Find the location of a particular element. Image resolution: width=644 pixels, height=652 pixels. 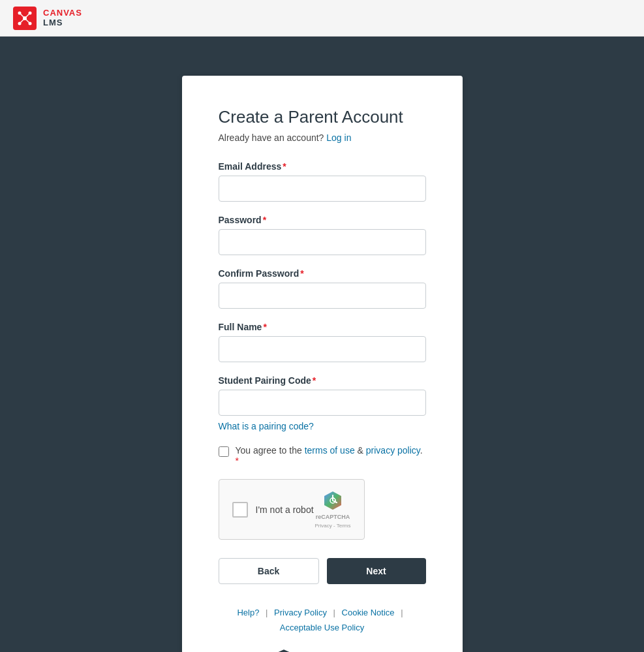

next-button: Next is located at coordinates (376, 571).